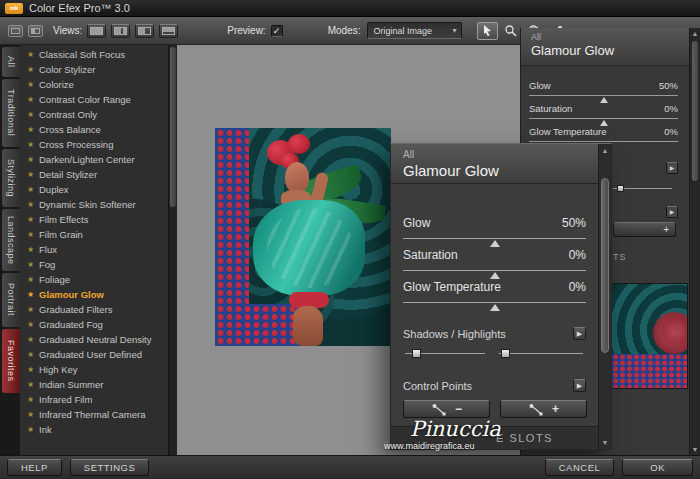 The height and width of the screenshot is (479, 700). Describe the element at coordinates (94, 54) in the screenshot. I see `filter-item: ★Classical Soft Focus` at that location.